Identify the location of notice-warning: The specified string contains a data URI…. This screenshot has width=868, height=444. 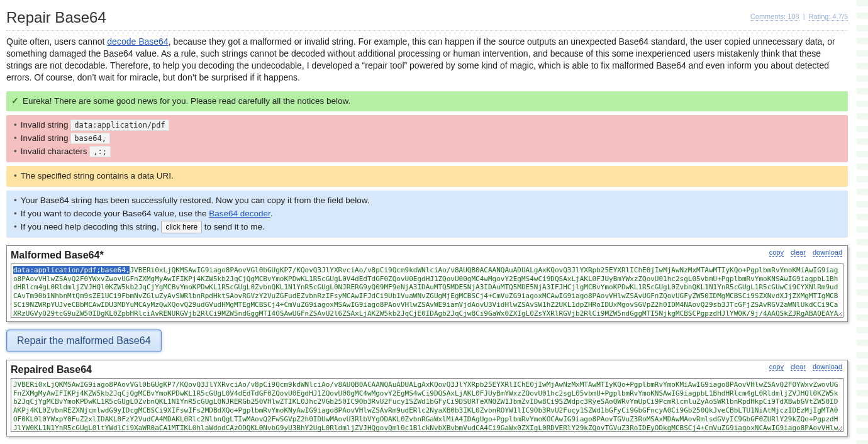
(427, 176).